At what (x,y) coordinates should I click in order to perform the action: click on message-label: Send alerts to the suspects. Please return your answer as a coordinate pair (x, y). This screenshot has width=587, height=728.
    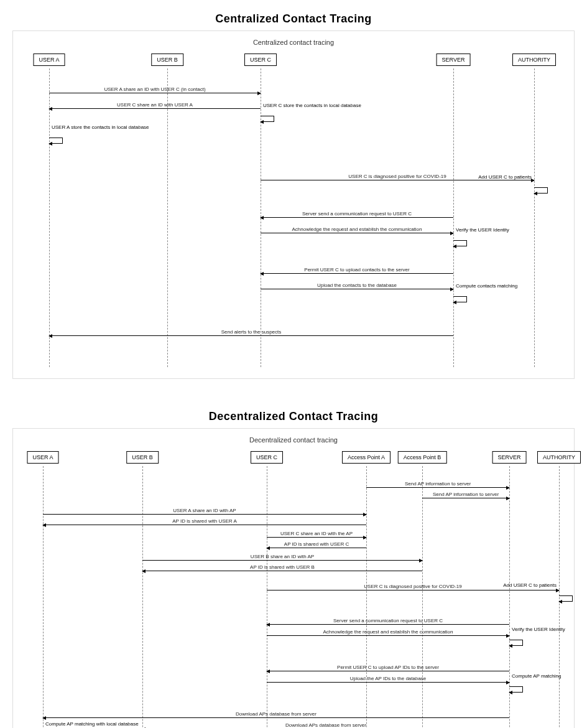
    Looking at the image, I should click on (251, 332).